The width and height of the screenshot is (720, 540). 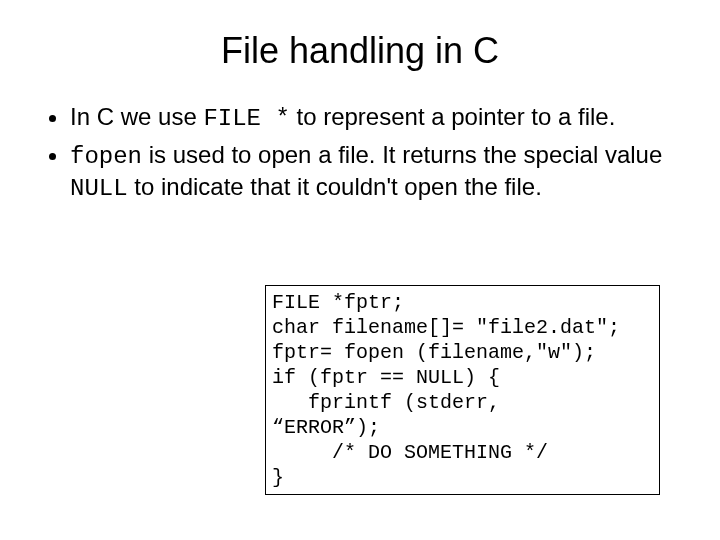 I want to click on slide-title: File handling in C, so click(x=360, y=51).